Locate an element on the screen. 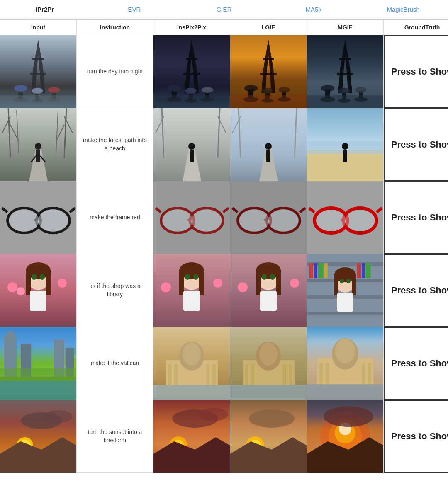 This screenshot has width=448, height=482. input-image-sunset is located at coordinates (38, 436).